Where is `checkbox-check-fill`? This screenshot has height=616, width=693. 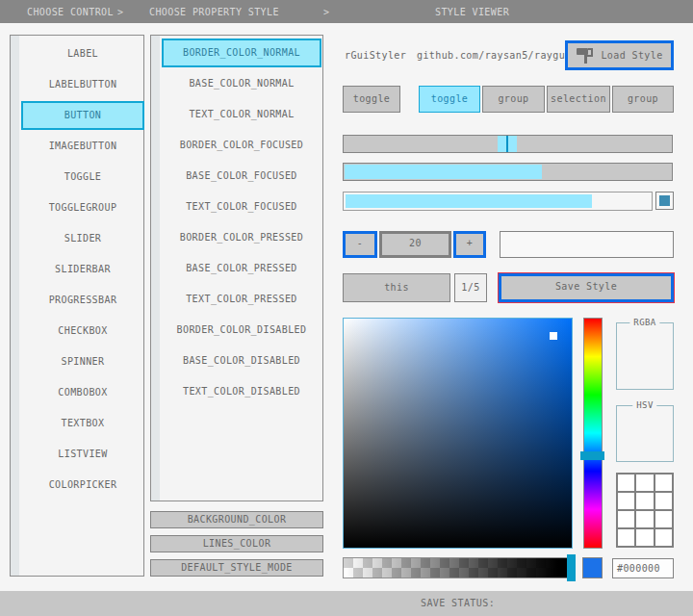
checkbox-check-fill is located at coordinates (664, 200).